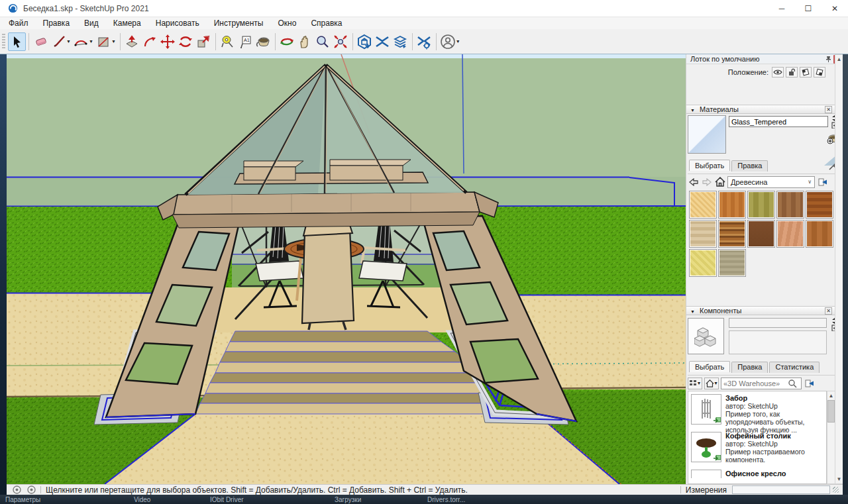 The height and width of the screenshot is (504, 848). What do you see at coordinates (806, 72) in the screenshot?
I see `dock-left-icon` at bounding box center [806, 72].